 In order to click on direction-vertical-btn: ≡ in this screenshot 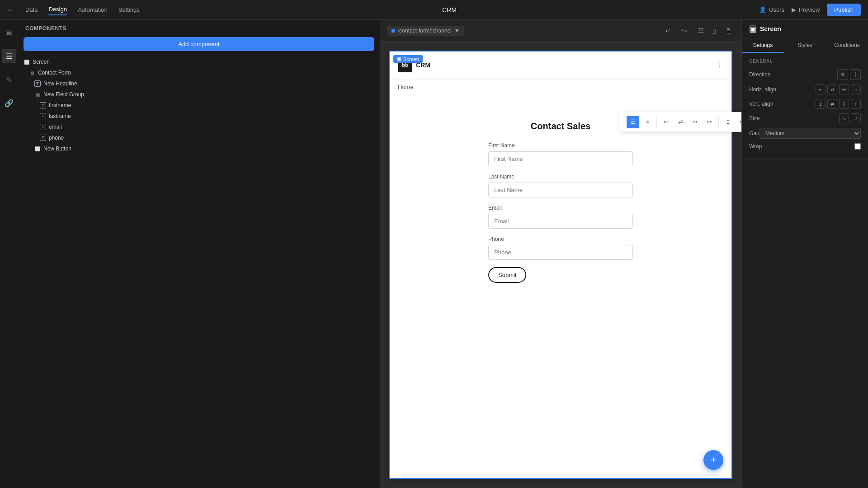, I will do `click(843, 75)`.